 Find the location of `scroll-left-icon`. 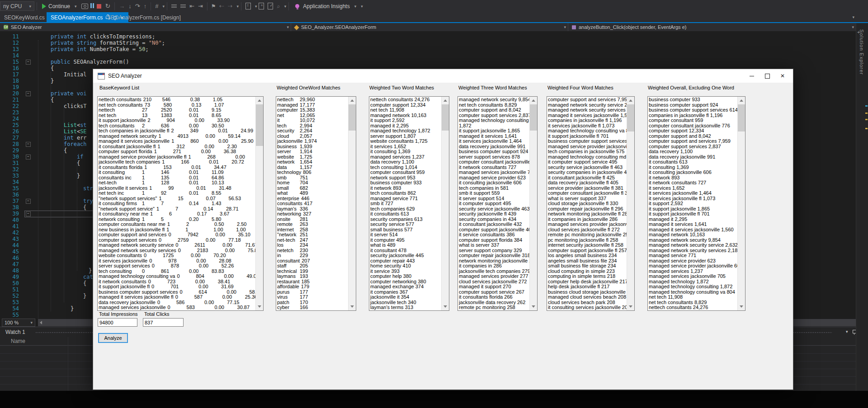

scroll-left-icon is located at coordinates (41, 323).